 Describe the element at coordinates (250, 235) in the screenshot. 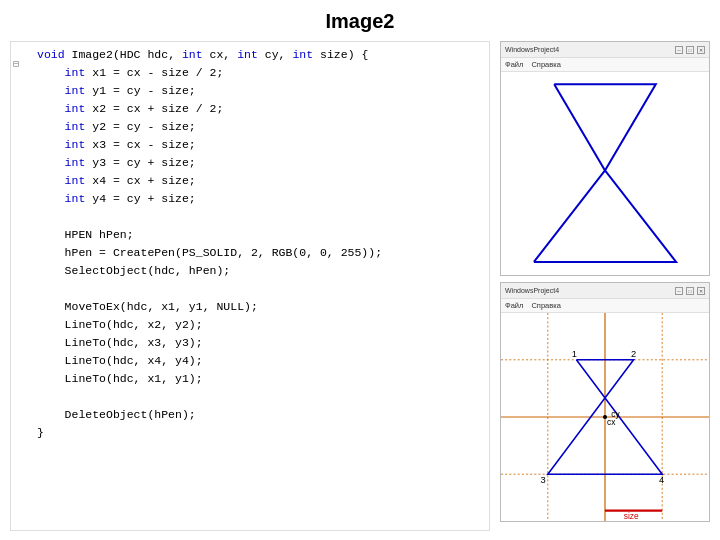

I see `code-line: HPEN hPen;` at that location.